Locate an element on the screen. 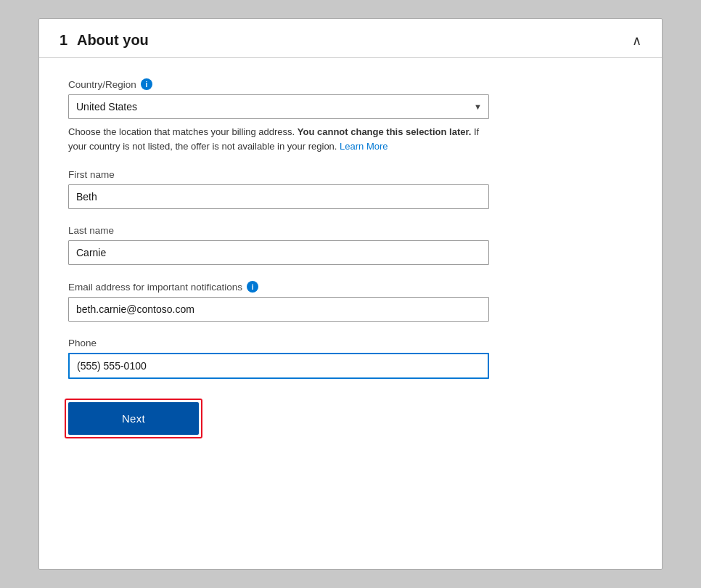 The image size is (701, 588). card-title: 1 About you is located at coordinates (104, 41).